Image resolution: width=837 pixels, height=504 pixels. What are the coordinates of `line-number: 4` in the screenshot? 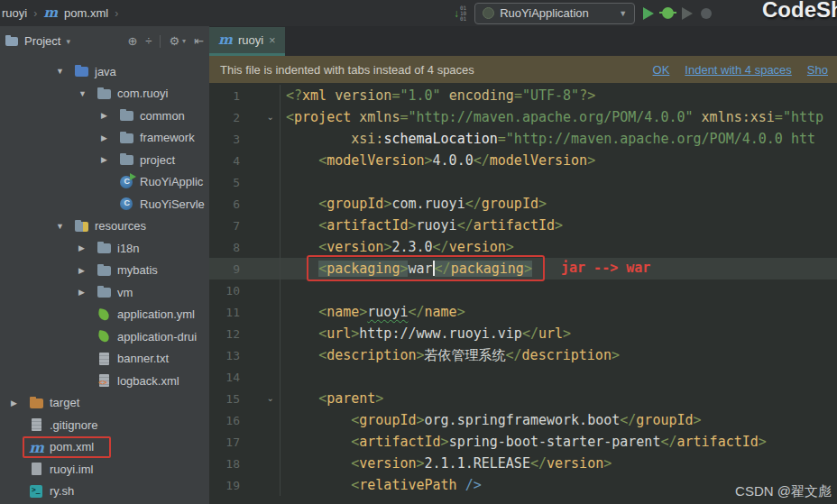 It's located at (225, 160).